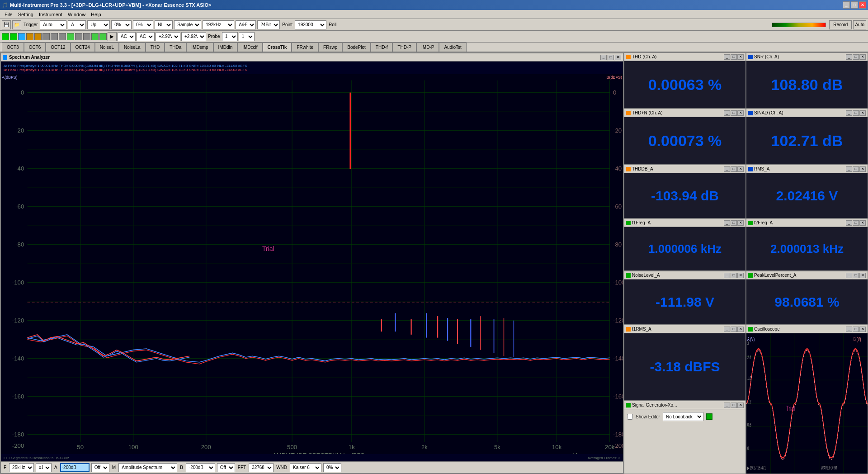 The image size is (868, 474). Describe the element at coordinates (734, 329) in the screenshot. I see `f1rms-maximize: □` at that location.